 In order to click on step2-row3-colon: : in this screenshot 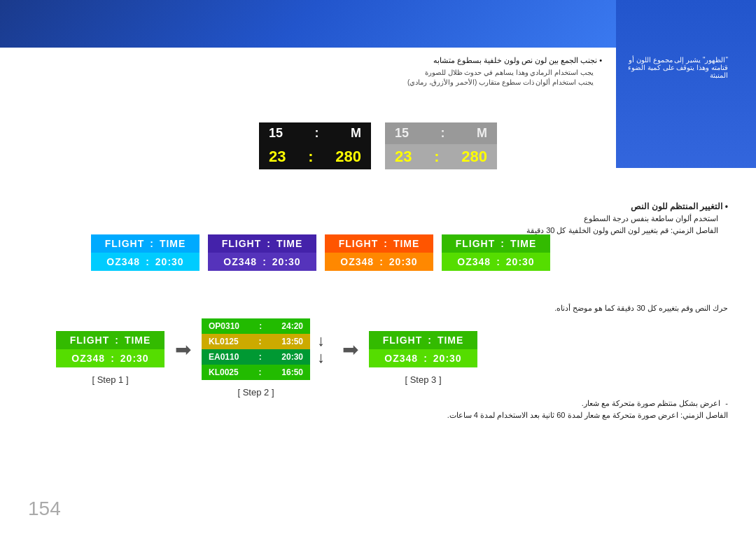, I will do `click(260, 357)`.